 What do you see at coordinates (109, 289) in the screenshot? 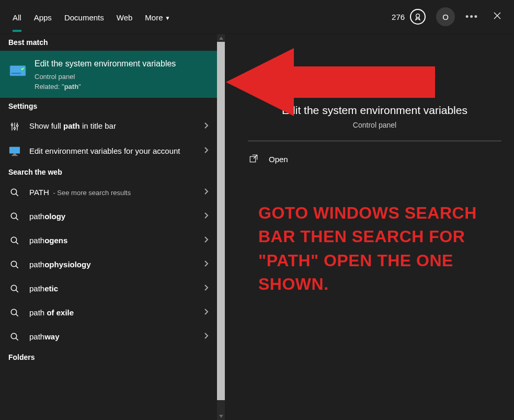
I see `web-item-pathetic: pathetic` at bounding box center [109, 289].